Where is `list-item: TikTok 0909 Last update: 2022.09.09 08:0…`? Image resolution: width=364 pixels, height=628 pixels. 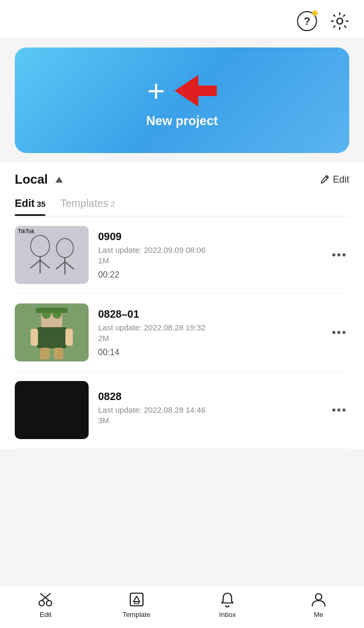 list-item: TikTok 0909 Last update: 2022.09.09 08:0… is located at coordinates (182, 255).